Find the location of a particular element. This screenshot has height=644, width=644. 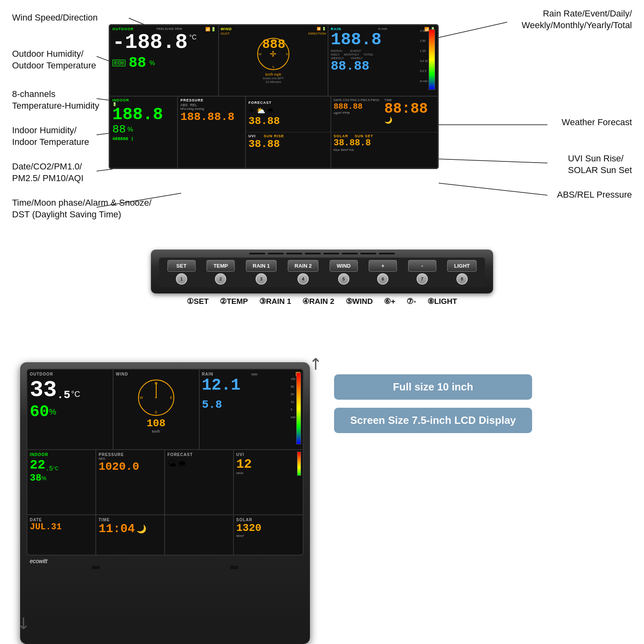

btn-rain1: RAIN 1 is located at coordinates (262, 266).